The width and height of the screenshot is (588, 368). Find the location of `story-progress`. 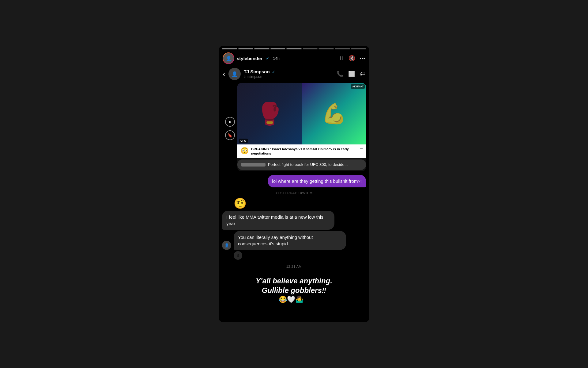

story-progress is located at coordinates (294, 48).